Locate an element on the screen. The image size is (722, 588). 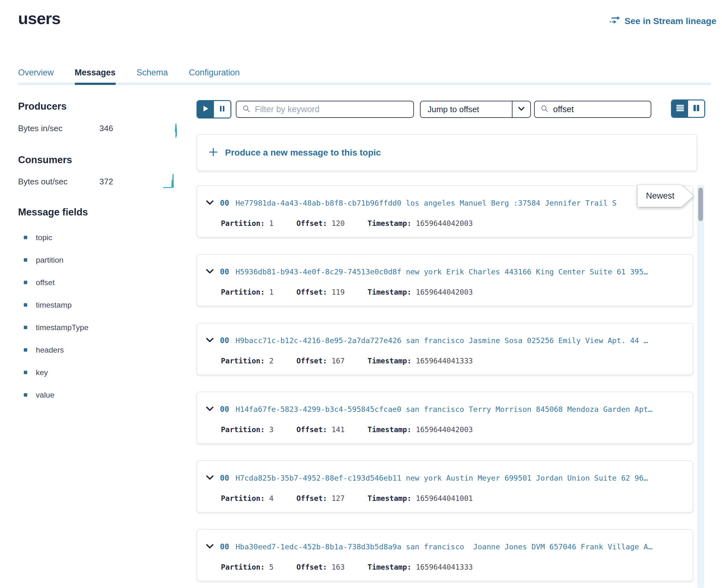
partition-value: 1 is located at coordinates (271, 292).